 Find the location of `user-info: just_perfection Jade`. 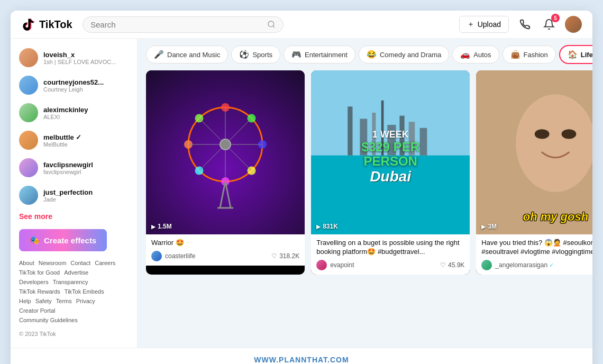

user-info: just_perfection Jade is located at coordinates (68, 196).